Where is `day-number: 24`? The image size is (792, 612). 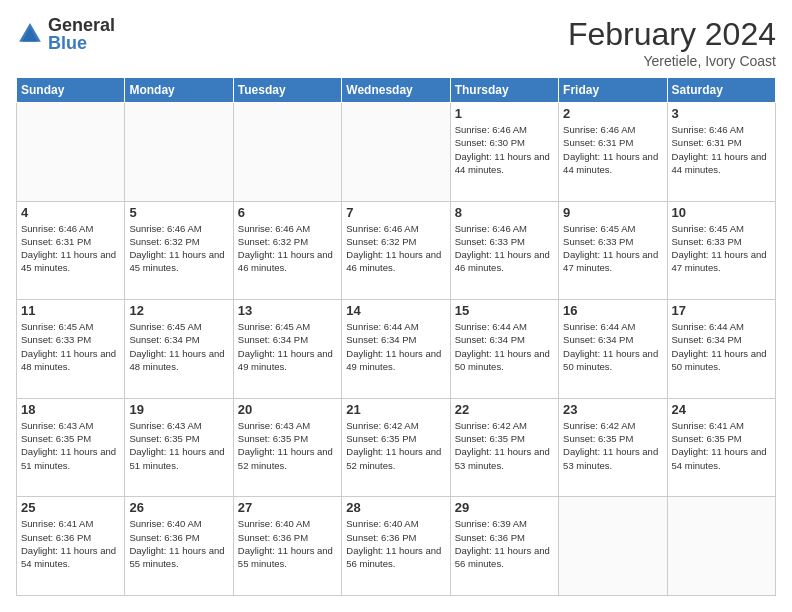
day-number: 24 is located at coordinates (722, 410).